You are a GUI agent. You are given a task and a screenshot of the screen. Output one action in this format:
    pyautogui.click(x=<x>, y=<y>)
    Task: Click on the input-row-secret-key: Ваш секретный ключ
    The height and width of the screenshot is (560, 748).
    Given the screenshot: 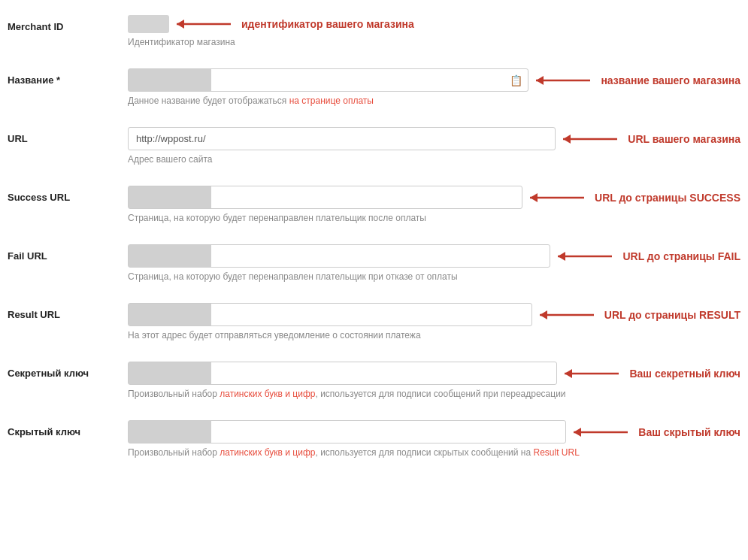 What is the action you would take?
    pyautogui.click(x=435, y=373)
    